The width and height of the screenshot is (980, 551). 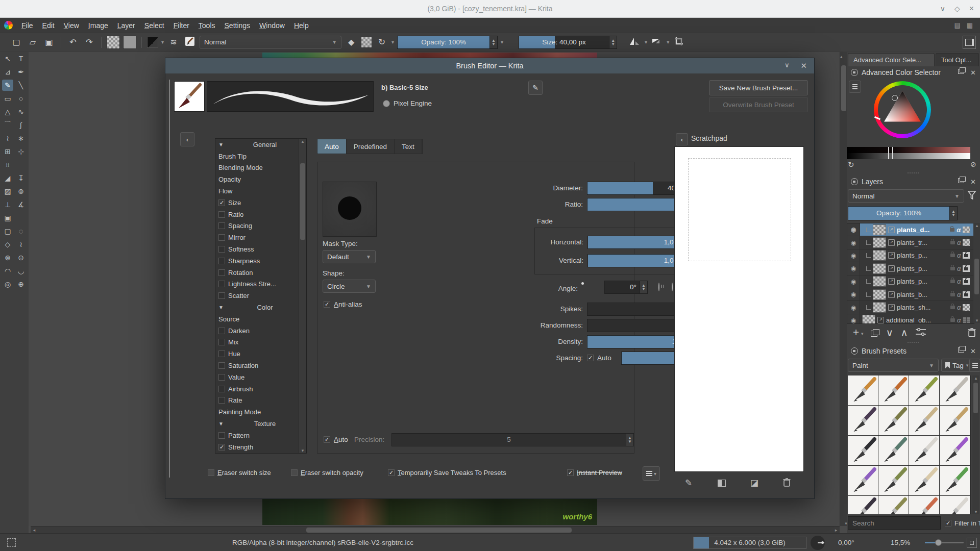 I want to click on vertical-scrollbar: ▴ ▾, so click(x=843, y=289).